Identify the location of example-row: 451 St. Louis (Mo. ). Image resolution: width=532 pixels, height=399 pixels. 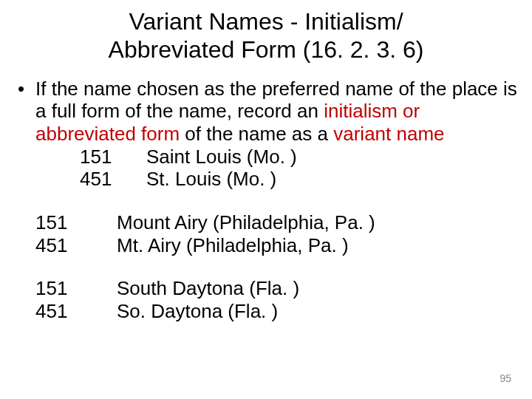
(299, 179).